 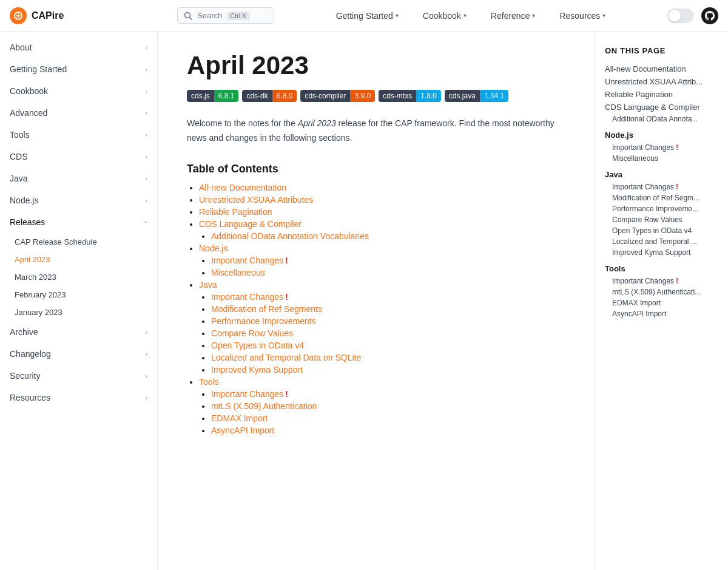 I want to click on search-bar: Search Ctrl K, so click(x=226, y=16).